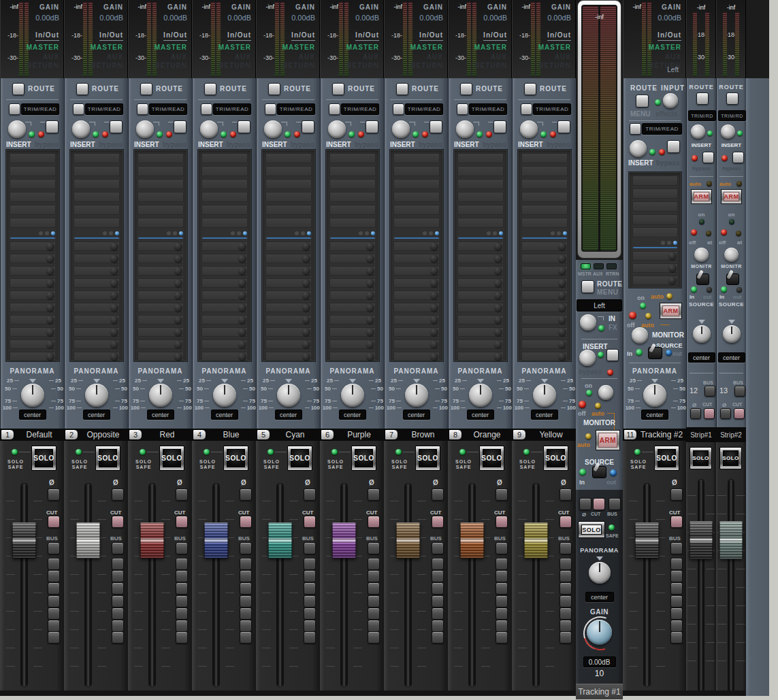 The image size is (778, 700). What do you see at coordinates (371, 57) in the screenshot?
I see `aux-assign-label: AUX` at bounding box center [371, 57].